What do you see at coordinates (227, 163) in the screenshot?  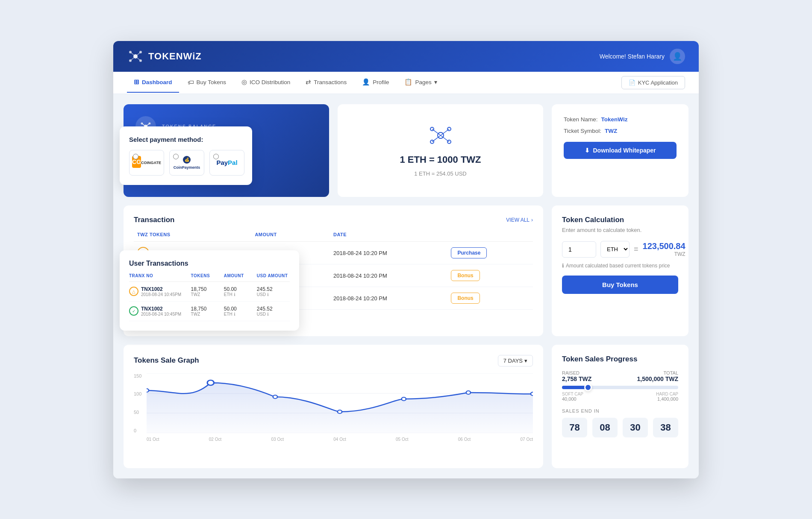 I see `payment-option-paypal: PayPal` at bounding box center [227, 163].